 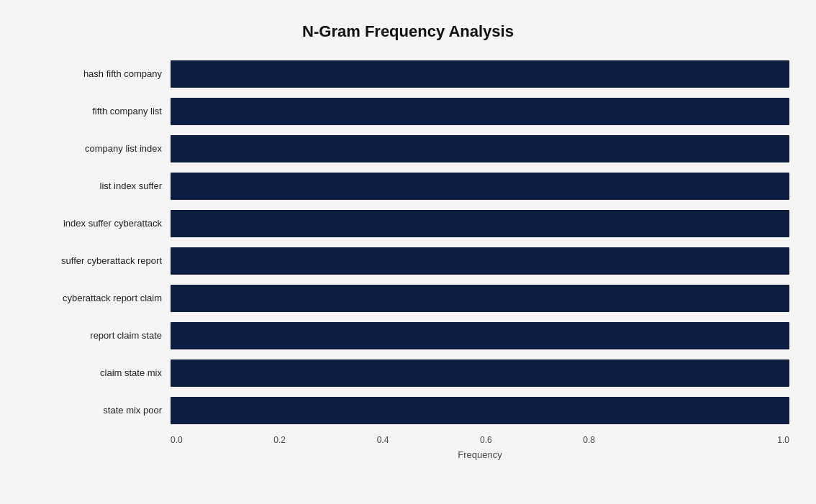 What do you see at coordinates (480, 454) in the screenshot?
I see `x-axis-label: Frequency` at bounding box center [480, 454].